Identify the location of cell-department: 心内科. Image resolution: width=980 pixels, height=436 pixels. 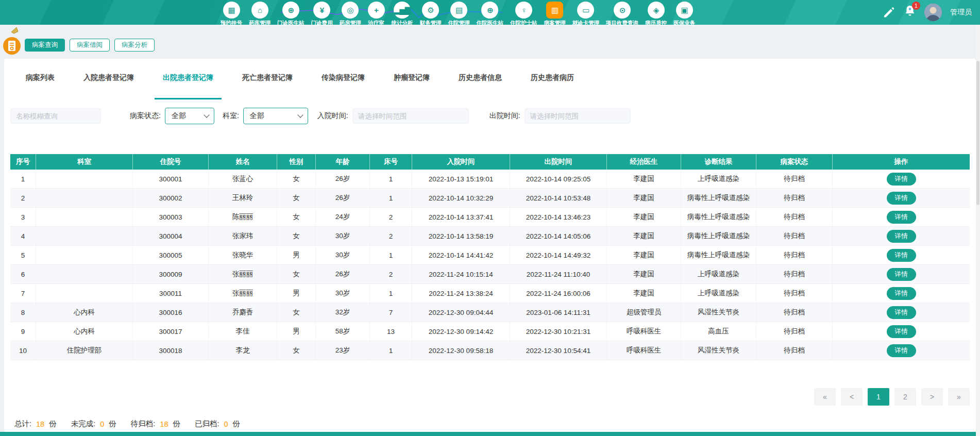
(85, 312).